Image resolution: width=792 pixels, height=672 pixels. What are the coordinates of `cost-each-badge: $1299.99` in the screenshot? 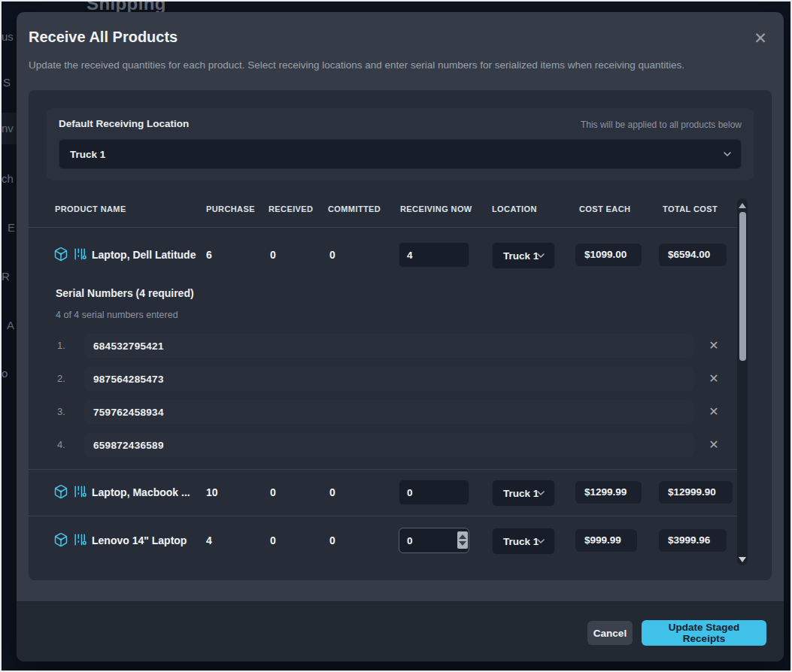 It's located at (608, 492).